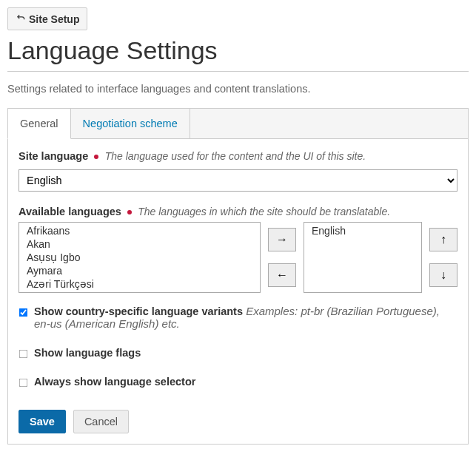 This screenshot has width=476, height=463. I want to click on tab-negotiation-label: Negotiation scheme, so click(130, 124).